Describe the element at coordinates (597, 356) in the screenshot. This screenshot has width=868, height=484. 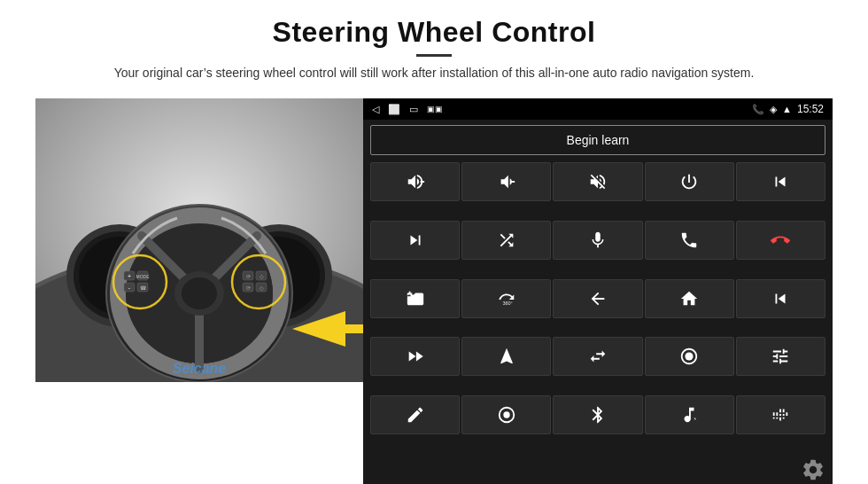
I see `swap-button` at that location.